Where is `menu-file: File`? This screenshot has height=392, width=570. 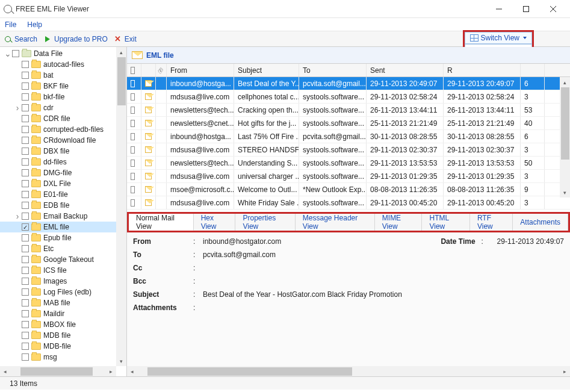
menu-file: File is located at coordinates (11, 25).